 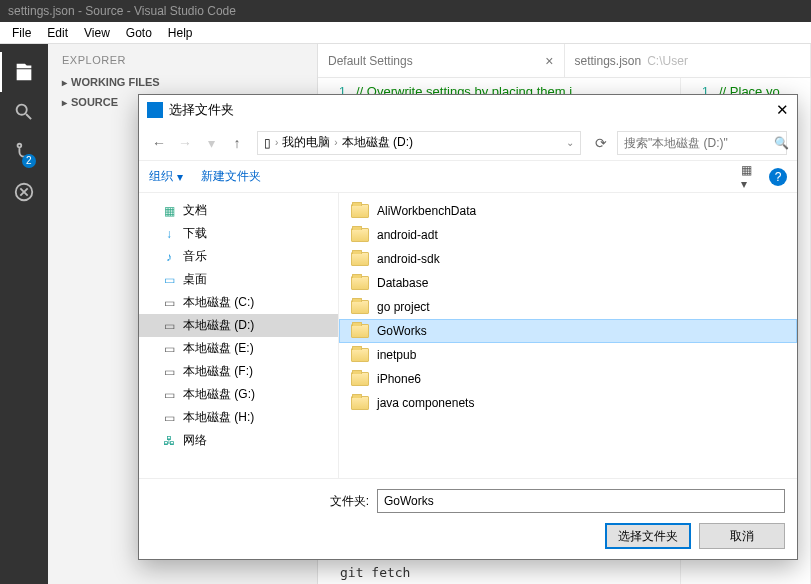 What do you see at coordinates (306, 142) in the screenshot?
I see `crumb-computer: 我的电脑` at bounding box center [306, 142].